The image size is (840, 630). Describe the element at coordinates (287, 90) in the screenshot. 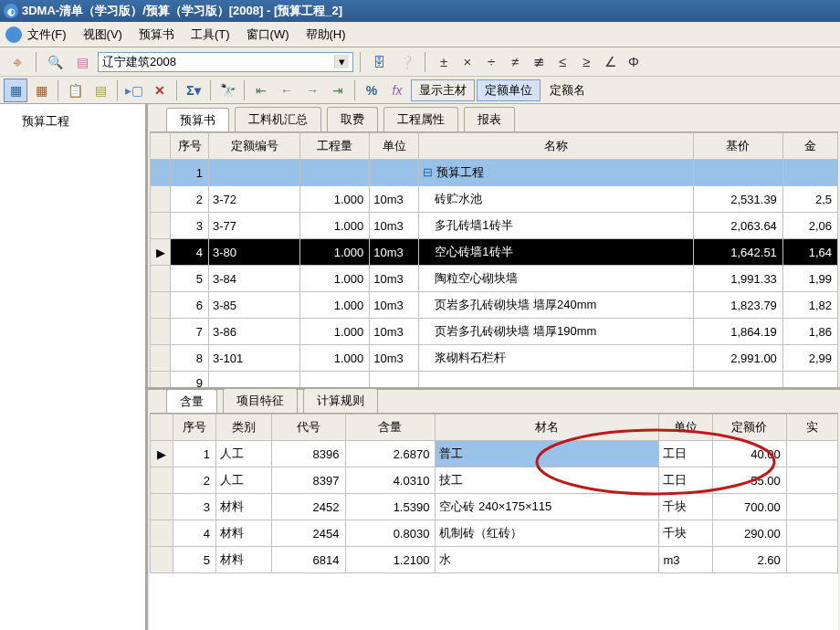

I see `prev-icon: ←` at that location.